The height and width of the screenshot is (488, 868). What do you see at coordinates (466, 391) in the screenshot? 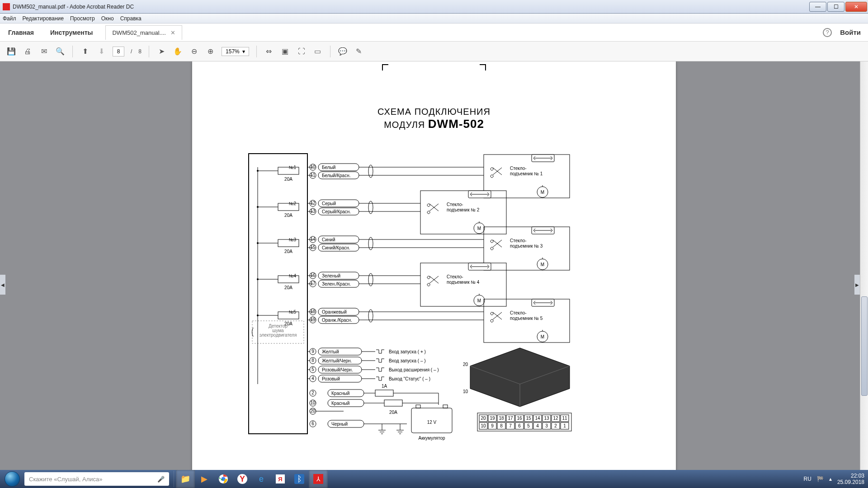
I see `svg-text: 10` at bounding box center [466, 391].